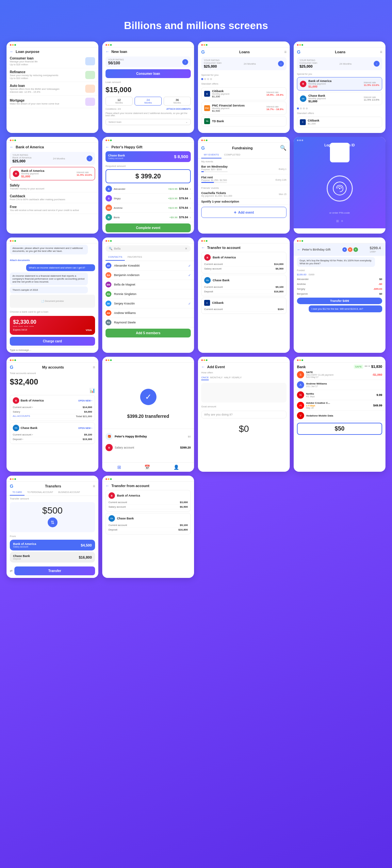 This screenshot has width=392, height=868. Describe the element at coordinates (40, 493) in the screenshot. I see `tab-personal: TO PERSONAL ACCOUNT` at that location.